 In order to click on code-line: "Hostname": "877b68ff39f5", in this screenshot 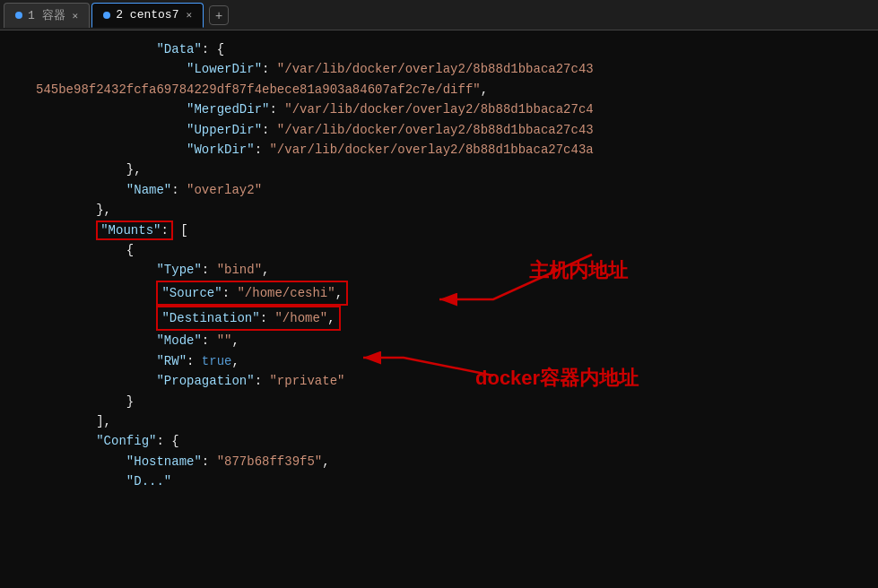, I will do `click(457, 462)`.